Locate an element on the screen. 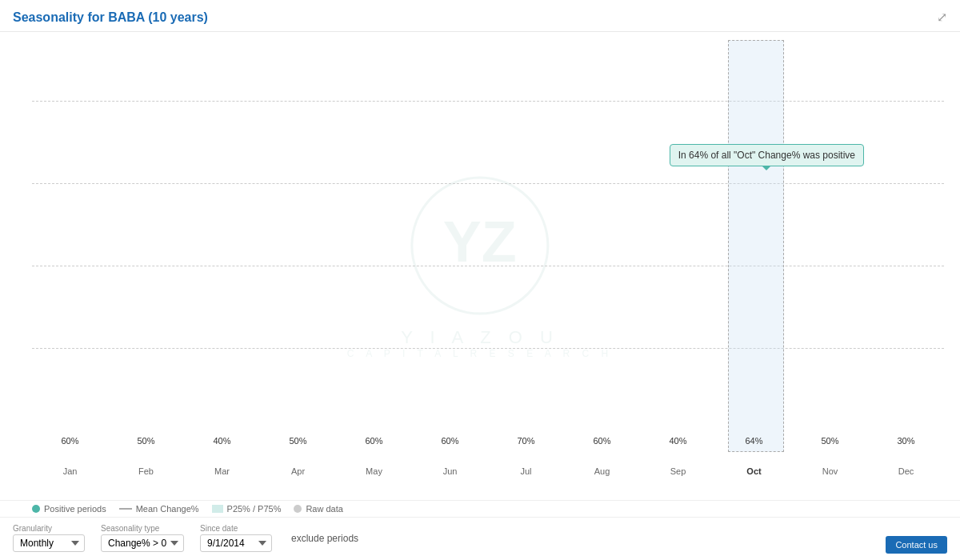 This screenshot has width=960, height=560. granularity-group: Granularity Monthly Weekly Daily is located at coordinates (49, 538).